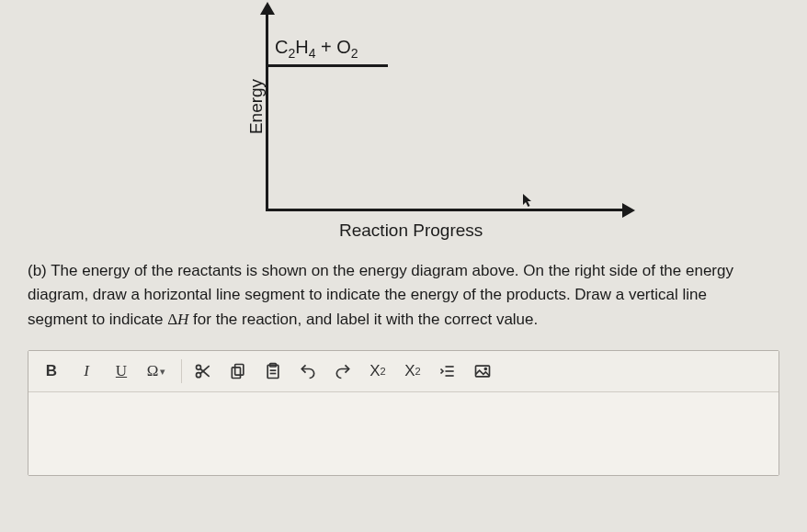 Image resolution: width=807 pixels, height=532 pixels. What do you see at coordinates (238, 371) in the screenshot?
I see `copy-button` at bounding box center [238, 371].